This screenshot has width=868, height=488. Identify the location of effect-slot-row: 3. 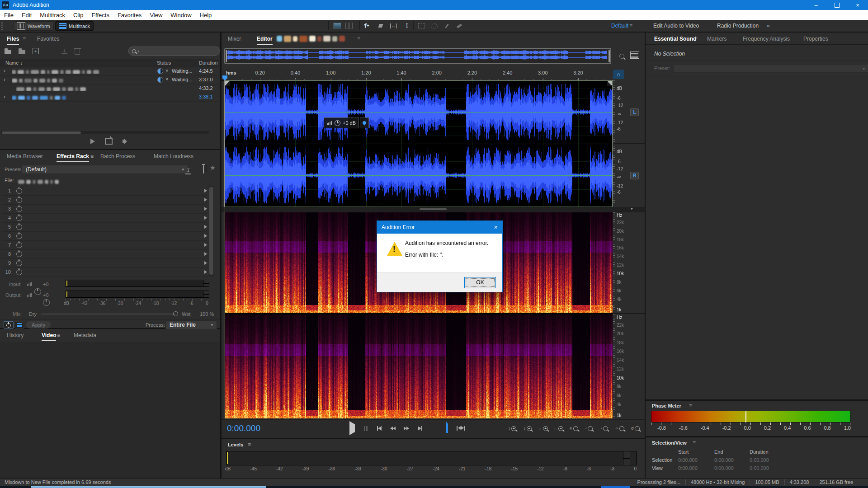
(104, 209).